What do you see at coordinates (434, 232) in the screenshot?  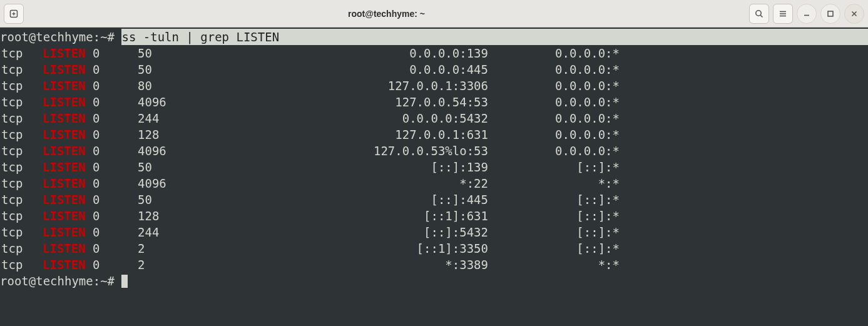 I see `output-row: tcpLISTEN0244[::]:5432[::]:*` at bounding box center [434, 232].